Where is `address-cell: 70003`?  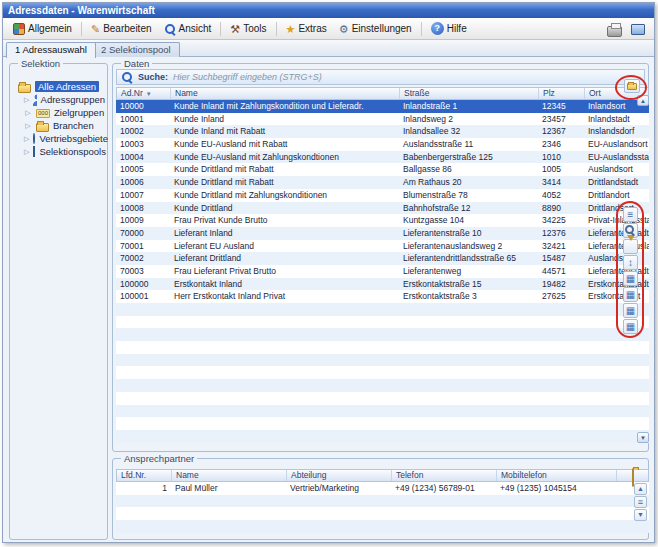
address-cell: 70003 is located at coordinates (143, 272).